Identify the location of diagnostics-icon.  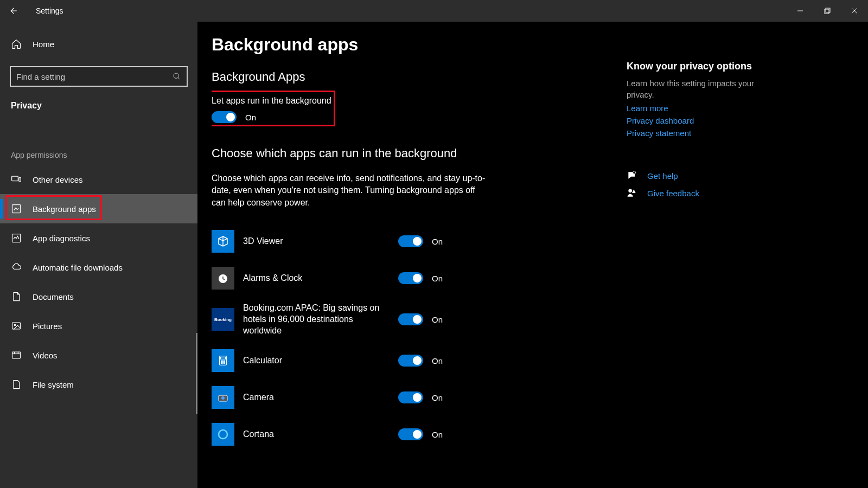
(16, 238).